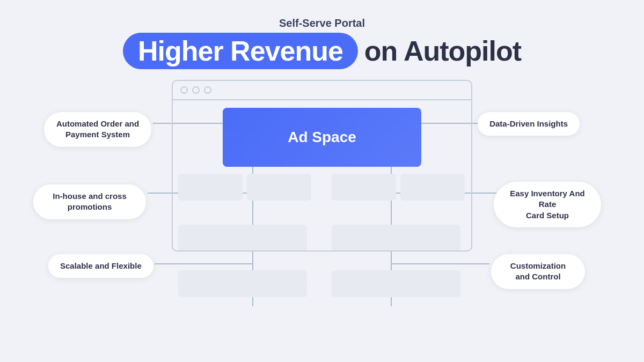 Image resolution: width=644 pixels, height=362 pixels. What do you see at coordinates (90, 202) in the screenshot?
I see `pill-inhouse: In-house and crosspromotions` at bounding box center [90, 202].